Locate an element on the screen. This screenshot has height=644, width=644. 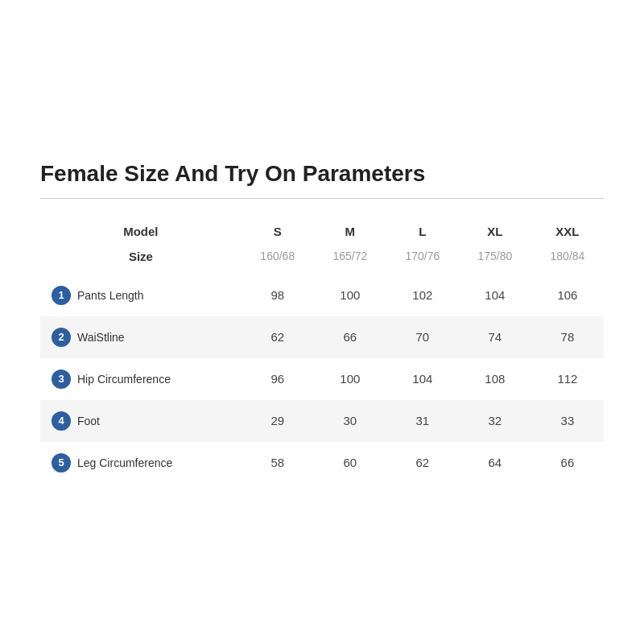
cell-row5-col2: 60 is located at coordinates (350, 463).